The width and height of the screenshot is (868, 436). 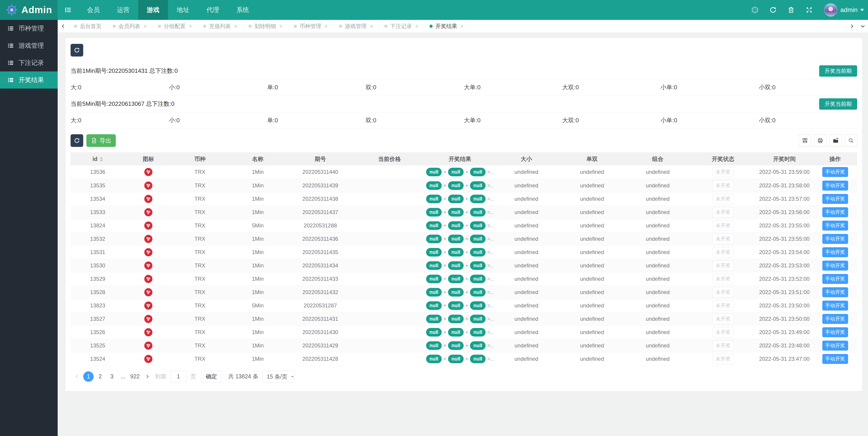 What do you see at coordinates (852, 10) in the screenshot?
I see `user-menu: admin` at bounding box center [852, 10].